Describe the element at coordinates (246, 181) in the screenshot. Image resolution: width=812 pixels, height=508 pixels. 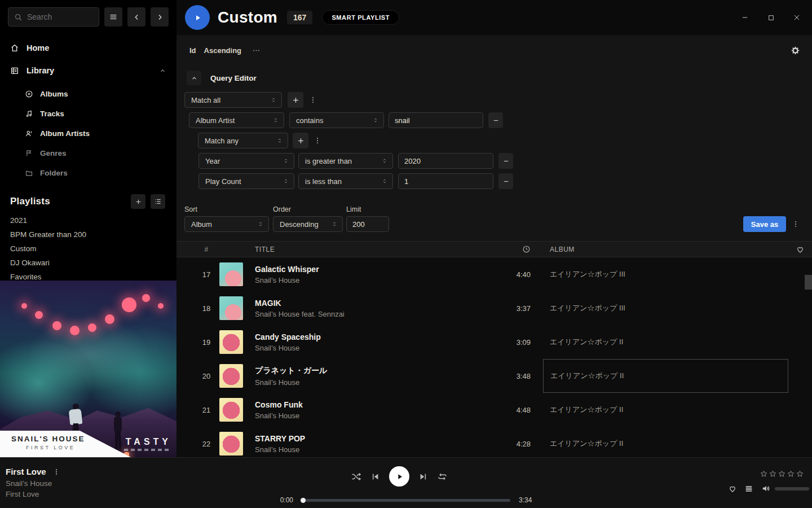
I see `rule-field-select: Play Count` at that location.